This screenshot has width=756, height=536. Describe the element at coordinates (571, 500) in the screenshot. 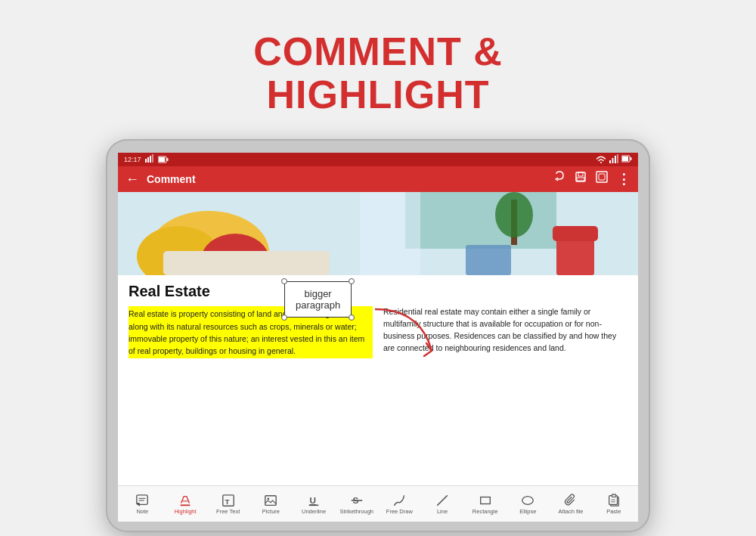

I see `attach-icon` at that location.